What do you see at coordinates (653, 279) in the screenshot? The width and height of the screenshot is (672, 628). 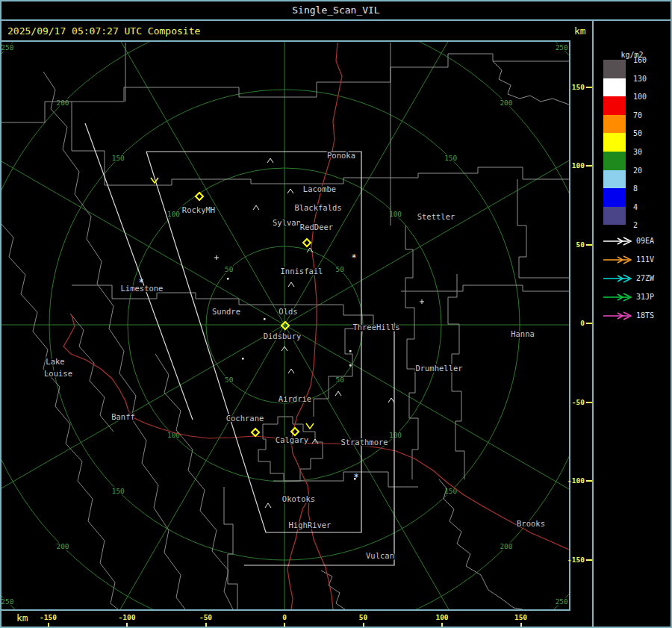 I see `station-id-label: 27ZW` at bounding box center [653, 279].